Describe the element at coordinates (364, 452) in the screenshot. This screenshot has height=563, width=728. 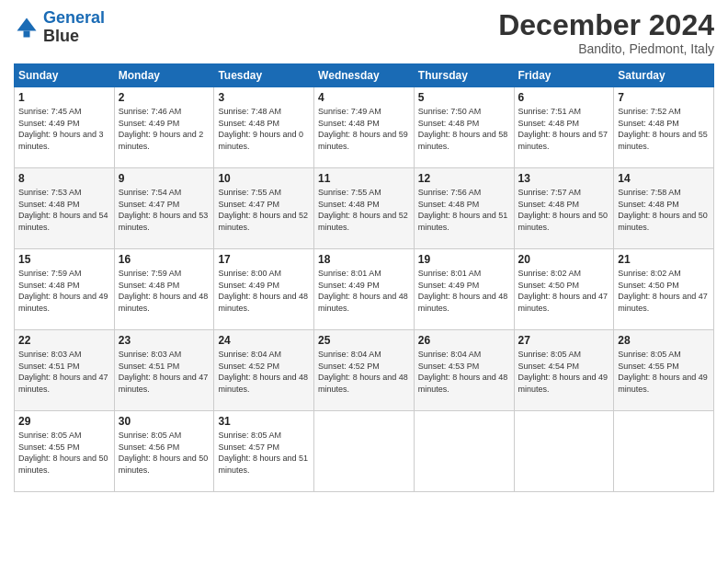
I see `calendar-row: 29Sunrise: 8:05 AMSunset: 4:55 PMDayligh…` at that location.